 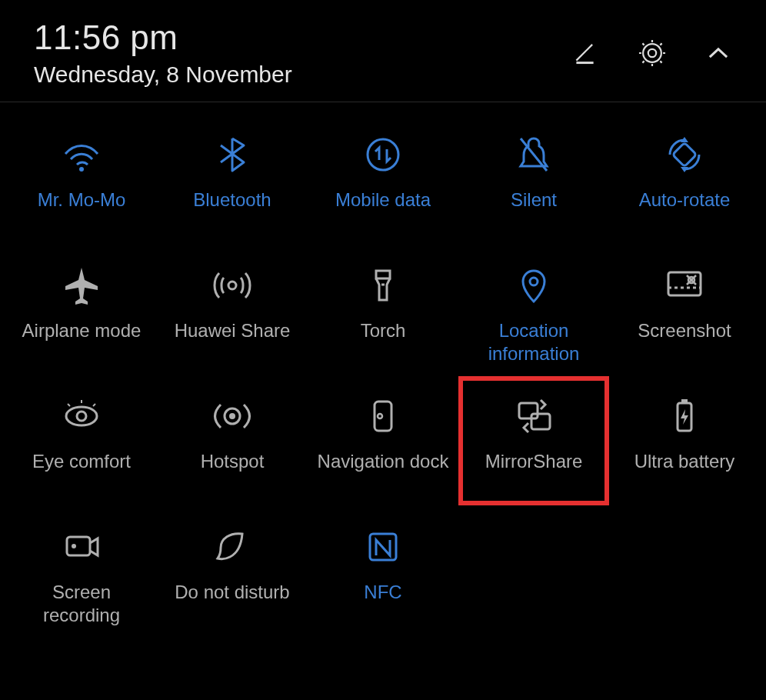 What do you see at coordinates (82, 445) in the screenshot?
I see `tile-eye-comfort: Eye comfort` at bounding box center [82, 445].